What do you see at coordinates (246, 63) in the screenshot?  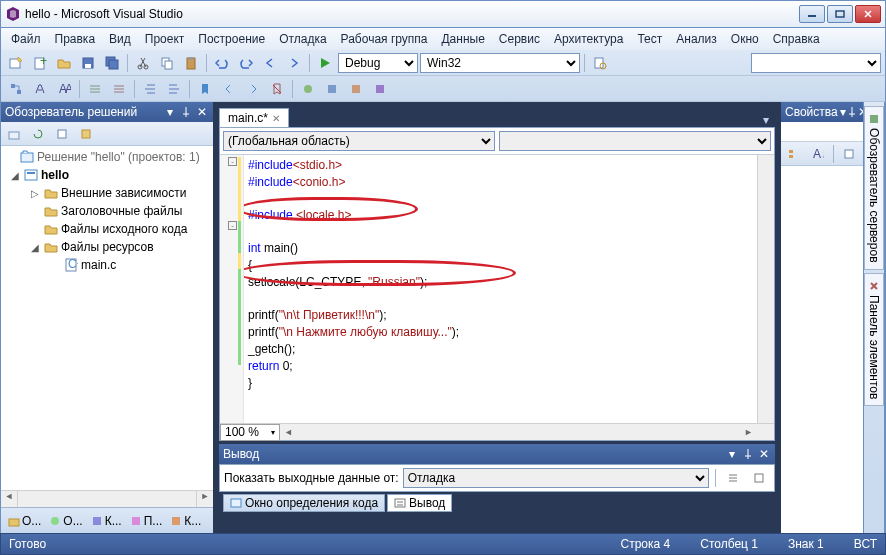 I see `redo-button` at bounding box center [246, 63].